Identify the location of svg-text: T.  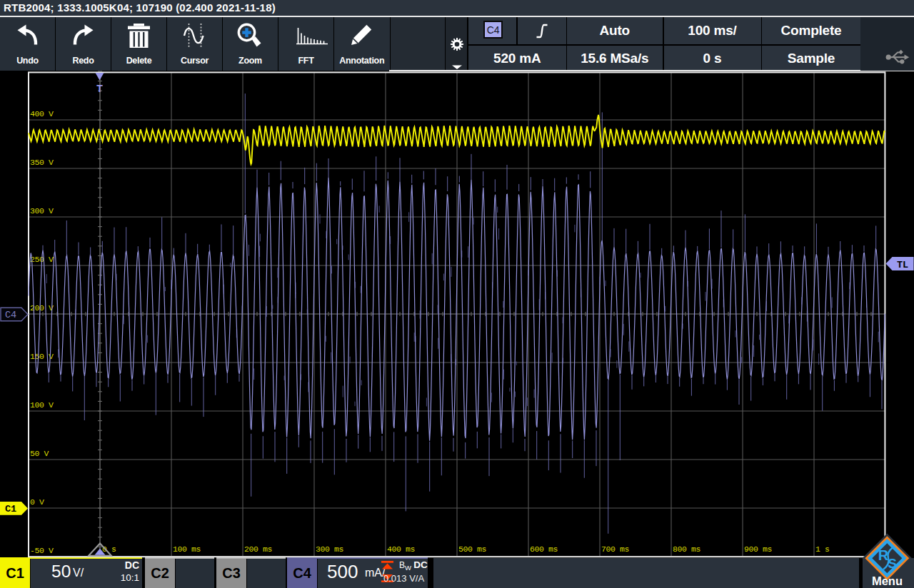
(100, 88).